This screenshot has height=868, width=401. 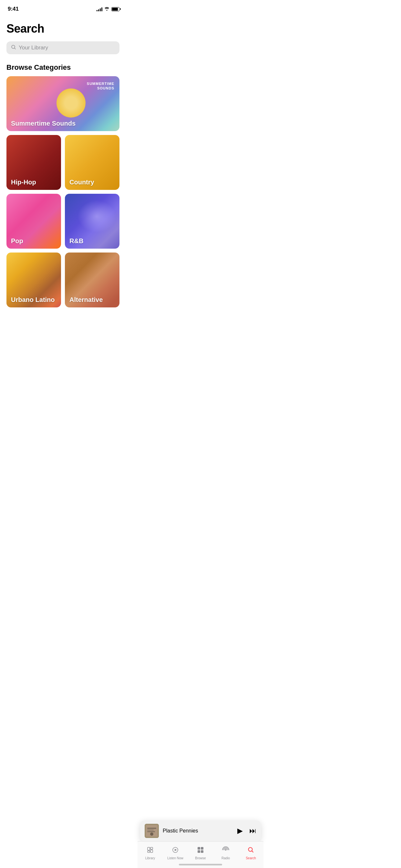 What do you see at coordinates (100, 86) in the screenshot?
I see `summertime-brand-text: SUMMERTIMESOUNDS` at bounding box center [100, 86].